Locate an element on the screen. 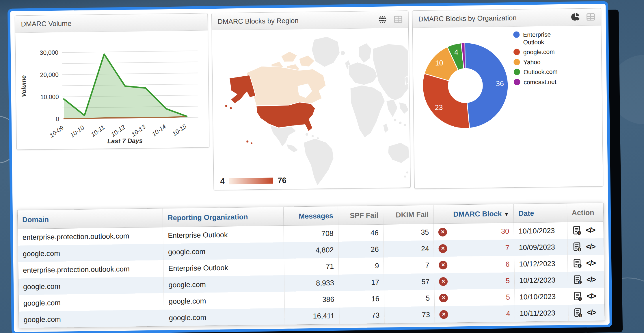 The image size is (644, 333). dmarc-block-count: 6 is located at coordinates (507, 264).